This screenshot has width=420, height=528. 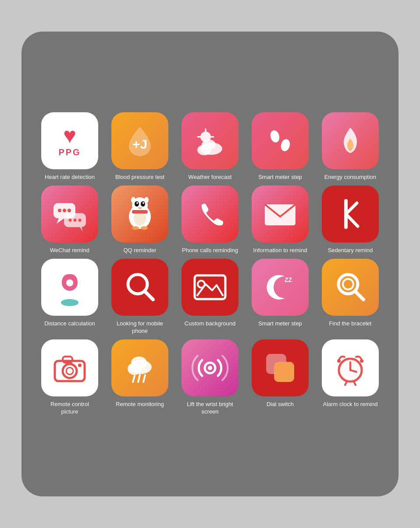 What do you see at coordinates (280, 368) in the screenshot?
I see `dial-switch-icon` at bounding box center [280, 368].